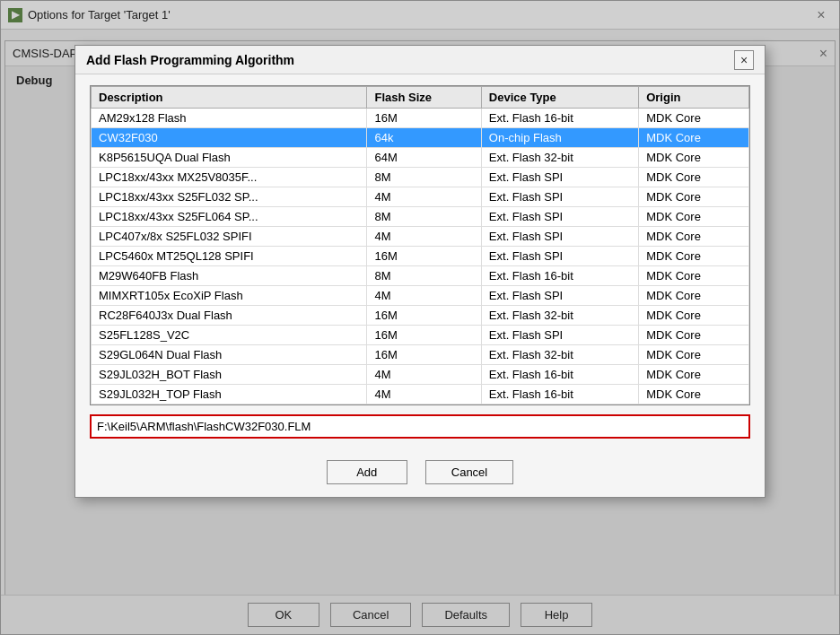  What do you see at coordinates (420, 375) in the screenshot?
I see `table-row: S29JL032H_BOT Flash4MExt. Flash 16-bitMD…` at bounding box center [420, 375].